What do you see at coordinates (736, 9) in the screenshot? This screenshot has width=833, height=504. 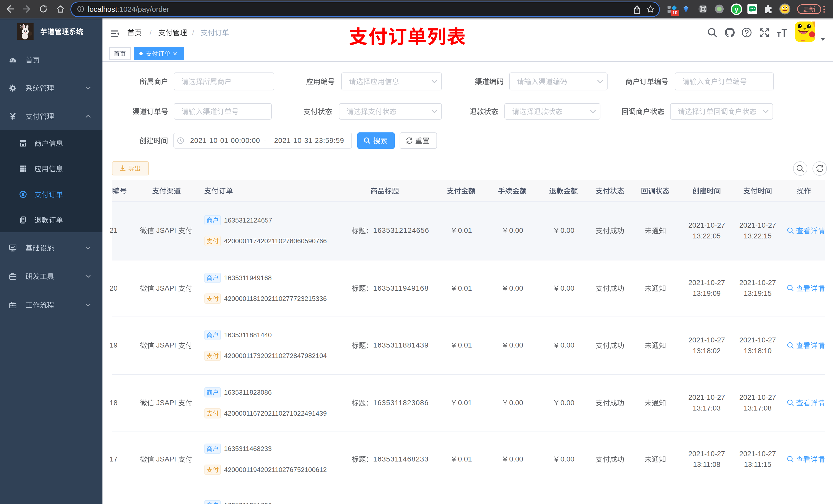 I see `svg-text: y` at bounding box center [736, 9].